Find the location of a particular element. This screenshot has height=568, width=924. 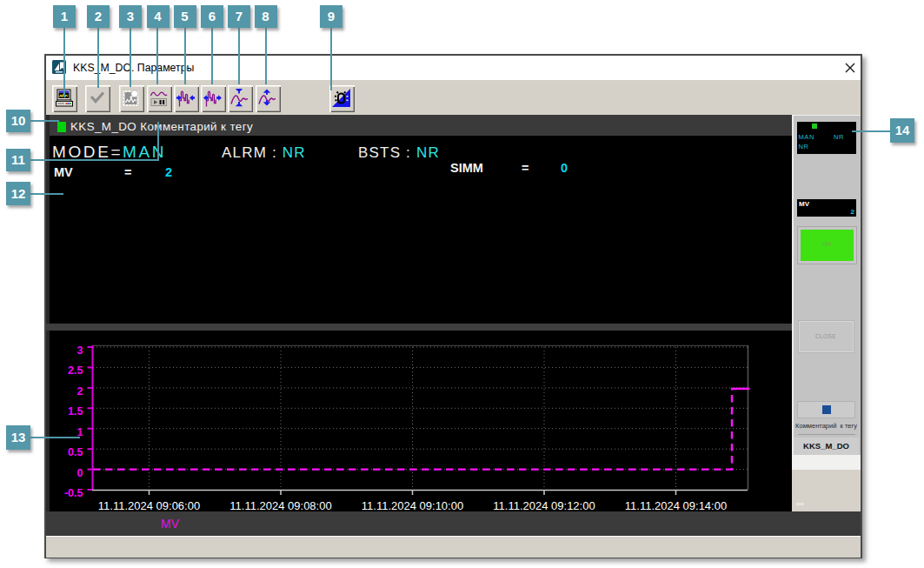

svg-text: 3 is located at coordinates (80, 351).